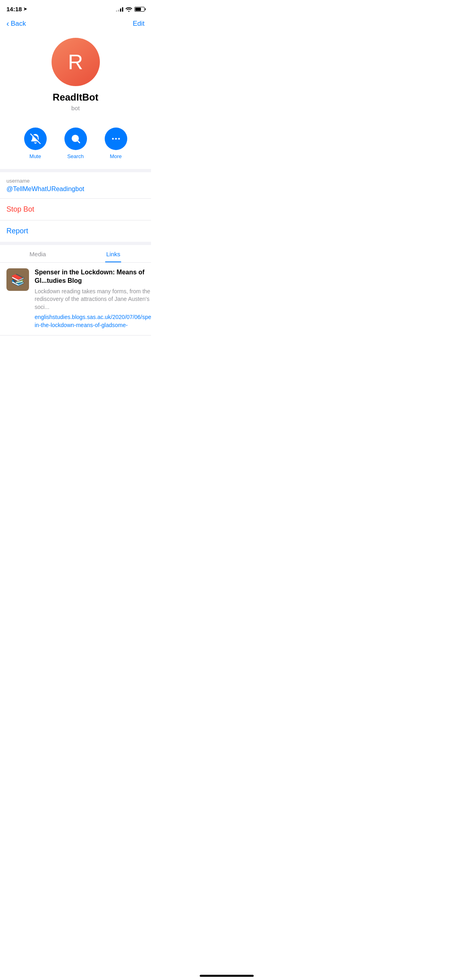 The width and height of the screenshot is (453, 980). I want to click on link-title: Spenser in the Lockdown: Means of Gl...t…, so click(93, 277).